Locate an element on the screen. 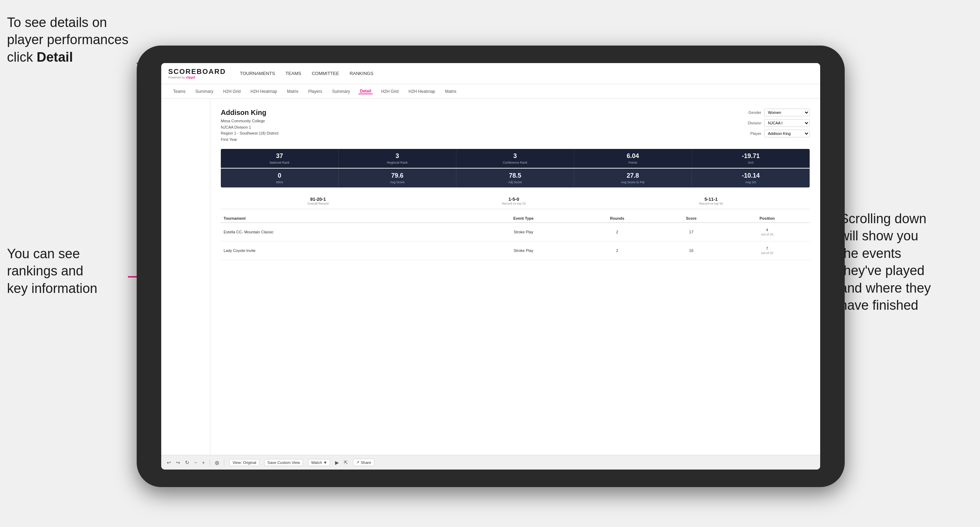 The width and height of the screenshot is (980, 527). event-type-2: Stroke Play is located at coordinates (523, 251).